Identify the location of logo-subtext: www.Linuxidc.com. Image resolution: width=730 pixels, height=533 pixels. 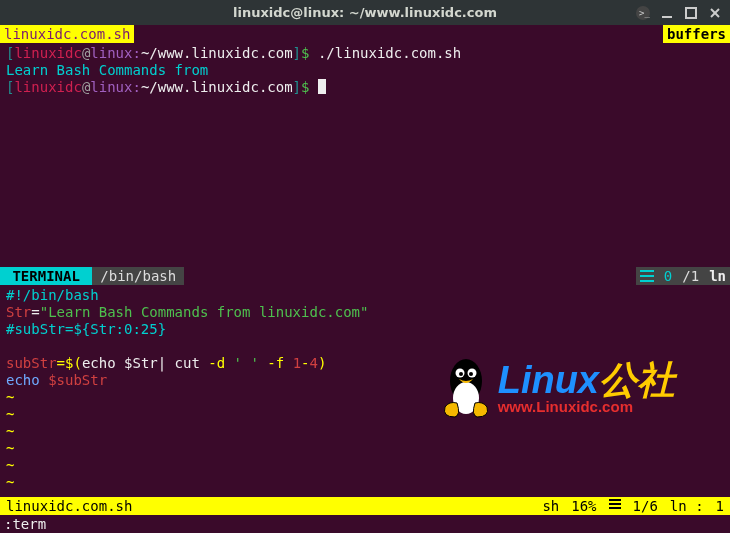
(586, 406).